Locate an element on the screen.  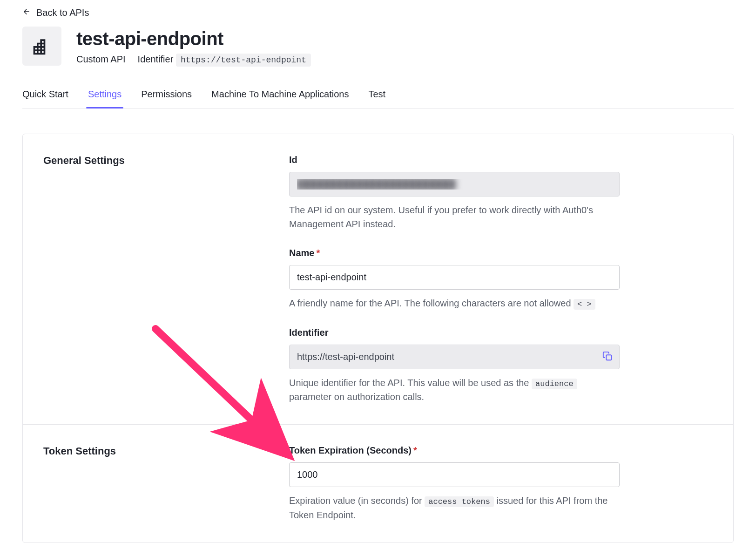
tab-settings: Settings is located at coordinates (105, 96).